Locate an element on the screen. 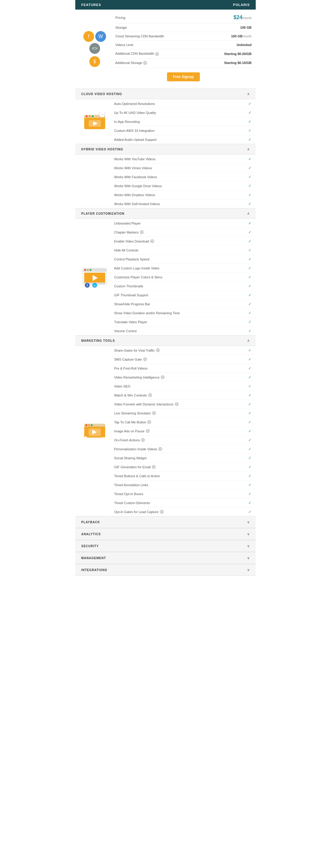 The width and height of the screenshot is (331, 868). check-personalization: ✓ is located at coordinates (251, 449).